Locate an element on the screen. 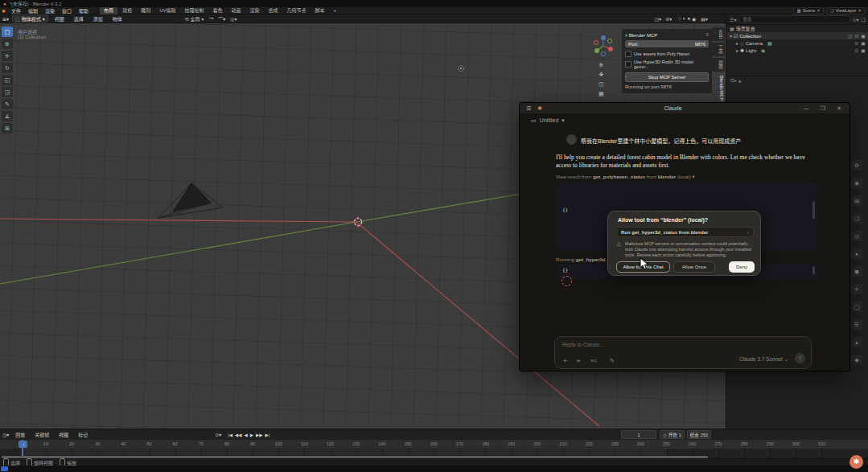 The image size is (868, 472). polyhaven-checkbox is located at coordinates (628, 54).